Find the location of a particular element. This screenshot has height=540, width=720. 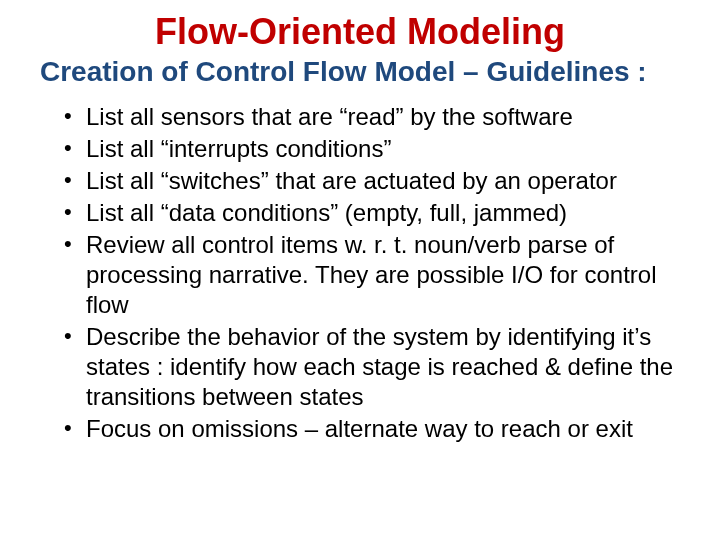

list-item: Describe the behavior of the system by i… is located at coordinates (372, 367).